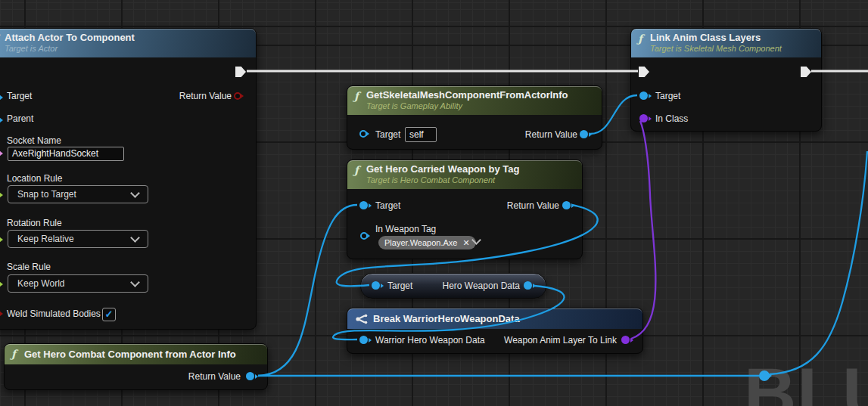  Describe the element at coordinates (20, 119) in the screenshot. I see `parent-pin-label: Parent` at that location.